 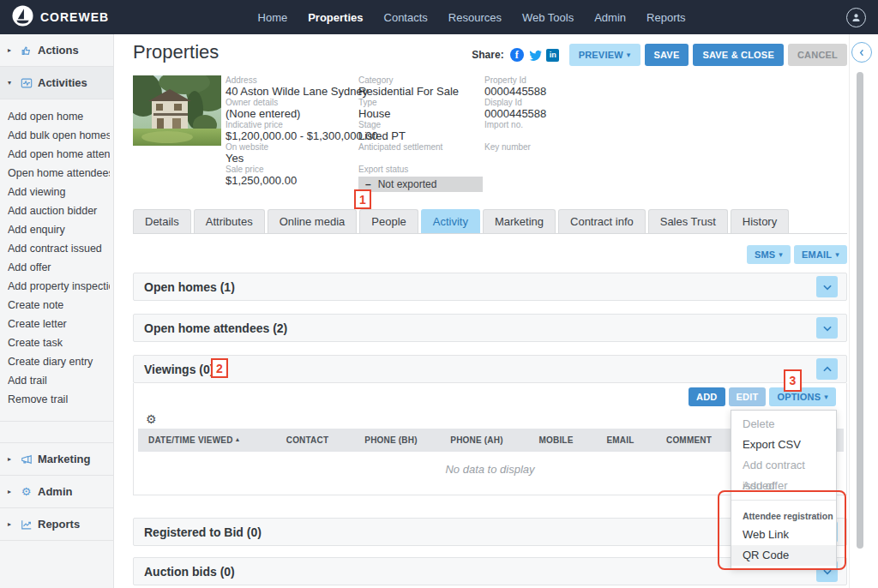 I want to click on table-settings-gear-icon: ⚙, so click(x=151, y=419).